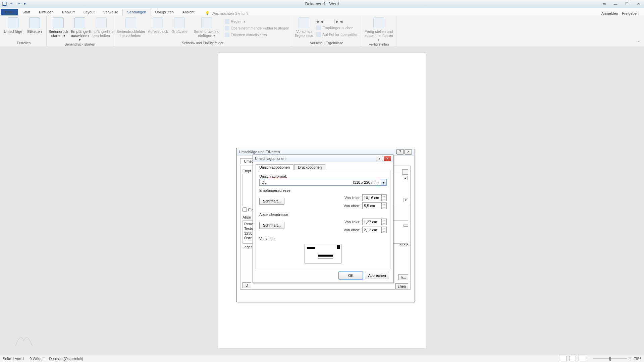 The height and width of the screenshot is (362, 644). I want to click on undo-icon: ↶, so click(11, 4).